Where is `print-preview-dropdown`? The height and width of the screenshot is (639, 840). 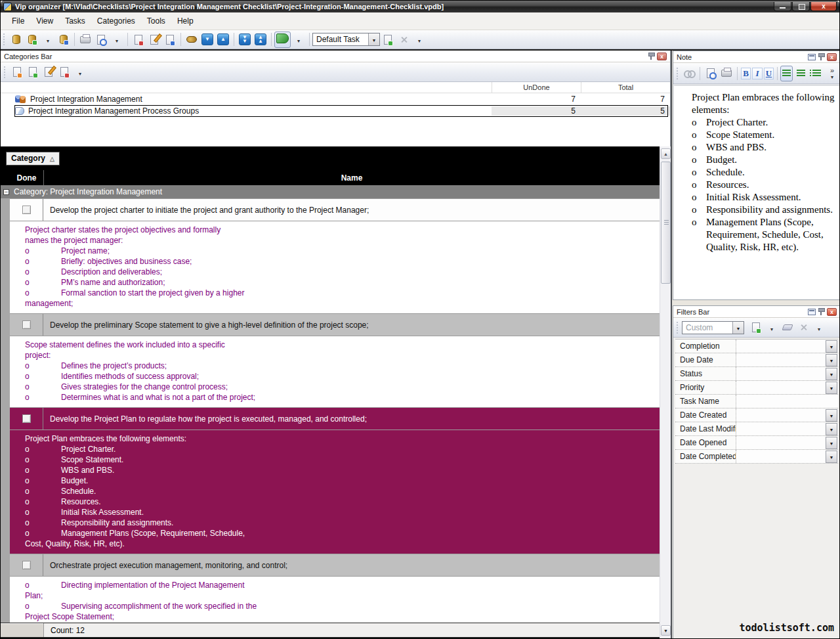 print-preview-dropdown is located at coordinates (117, 39).